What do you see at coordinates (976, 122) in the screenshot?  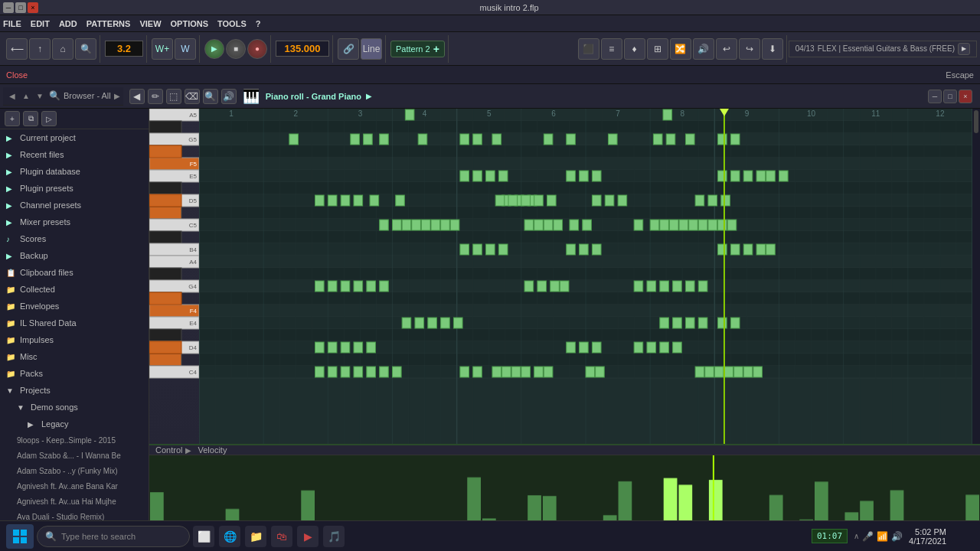 I see `scrollbar-thumb` at bounding box center [976, 122].